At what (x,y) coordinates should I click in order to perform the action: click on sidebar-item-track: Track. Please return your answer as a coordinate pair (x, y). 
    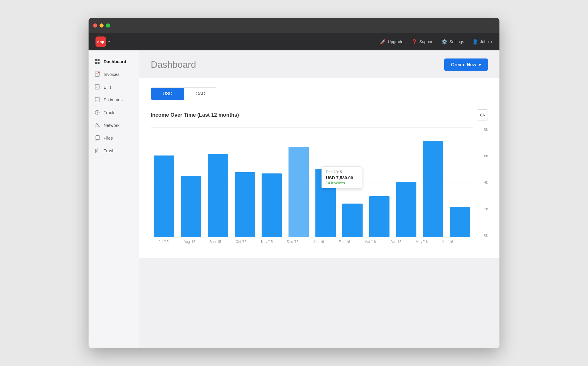
    Looking at the image, I should click on (114, 112).